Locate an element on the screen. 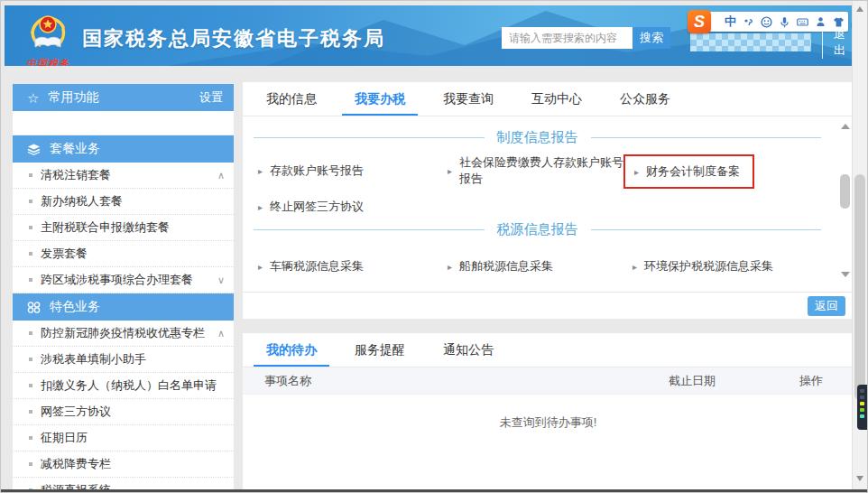 The width and height of the screenshot is (868, 493). sidebar-item-xinban-nashuiren: 新办纳税人套餐 is located at coordinates (123, 202).